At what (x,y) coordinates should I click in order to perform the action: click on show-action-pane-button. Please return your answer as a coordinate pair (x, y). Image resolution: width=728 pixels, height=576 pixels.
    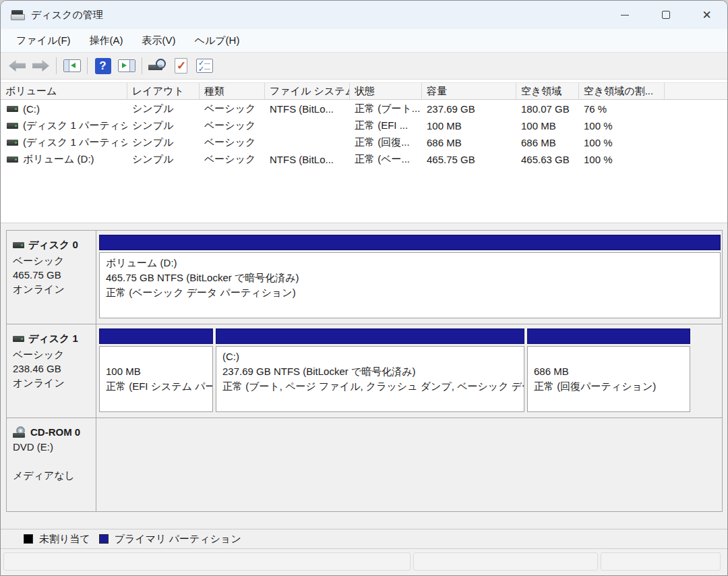
    Looking at the image, I should click on (127, 66).